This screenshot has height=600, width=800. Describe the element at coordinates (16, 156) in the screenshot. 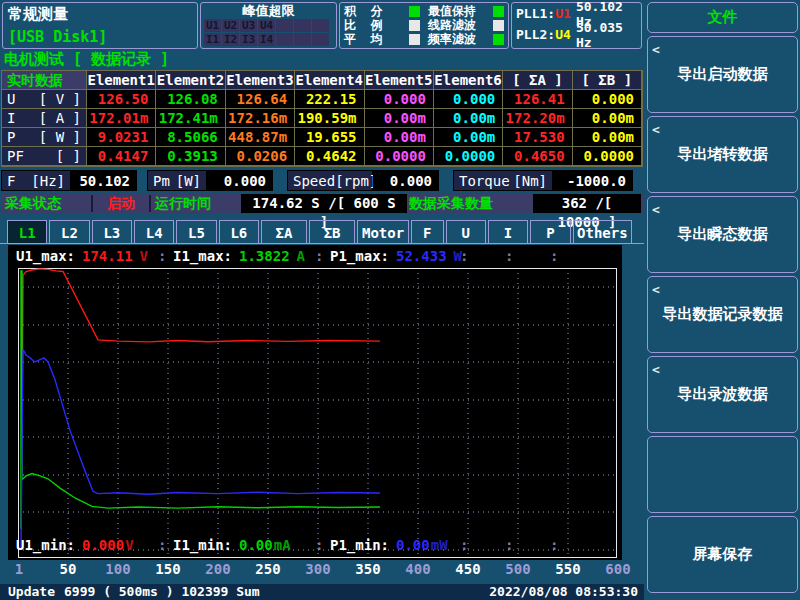

I see `row-name: PF` at that location.